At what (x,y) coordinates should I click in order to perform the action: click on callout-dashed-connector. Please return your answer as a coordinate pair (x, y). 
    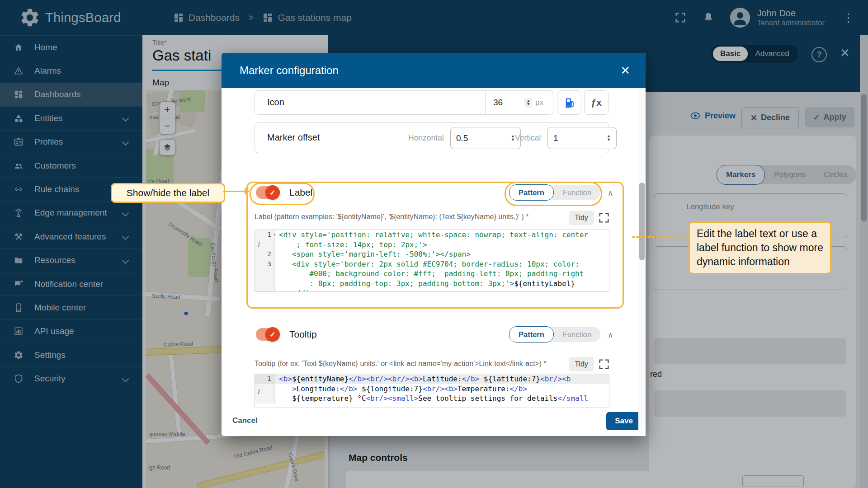
    Looking at the image, I should click on (660, 237).